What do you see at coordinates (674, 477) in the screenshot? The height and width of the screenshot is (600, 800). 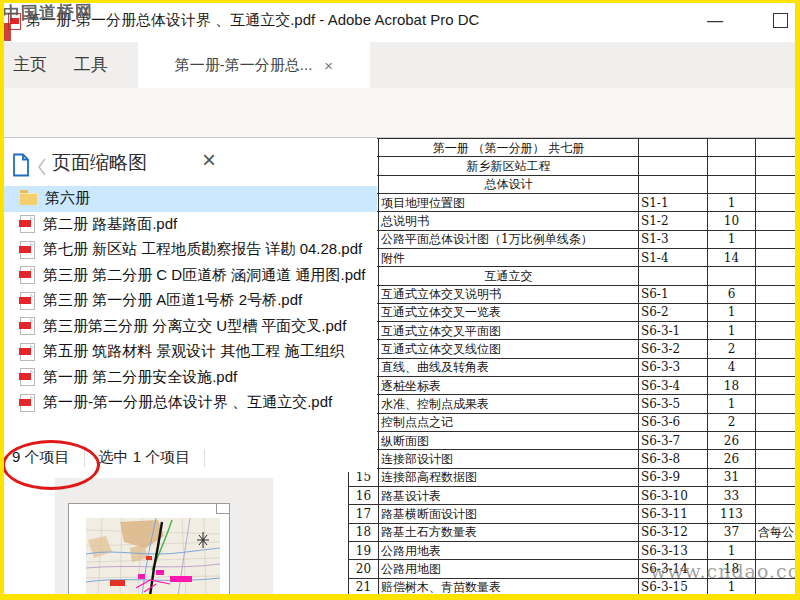 I see `drawing-no: S6-3-9` at bounding box center [674, 477].